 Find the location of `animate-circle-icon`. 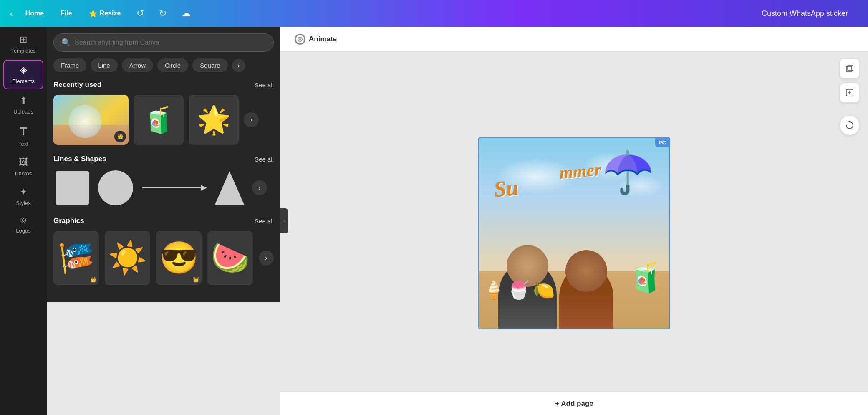

animate-circle-icon is located at coordinates (300, 39).